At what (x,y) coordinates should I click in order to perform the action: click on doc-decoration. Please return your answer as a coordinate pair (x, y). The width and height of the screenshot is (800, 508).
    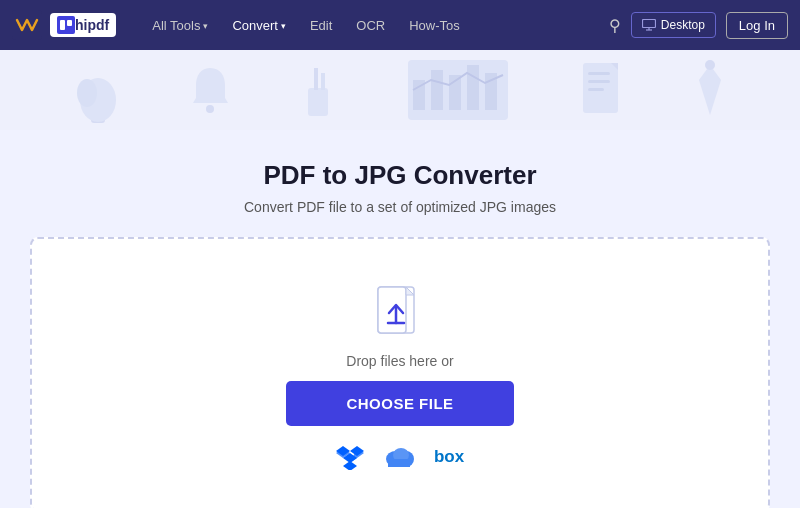
    Looking at the image, I should click on (603, 90).